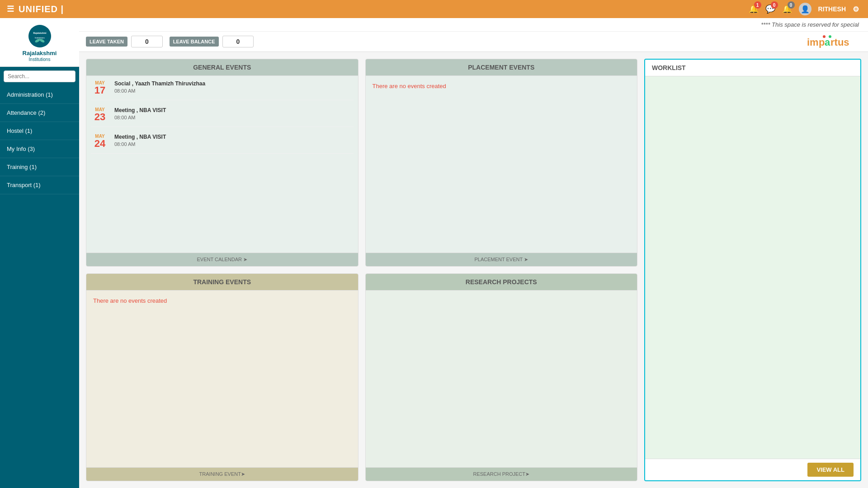  What do you see at coordinates (40, 113) in the screenshot?
I see `sidebar-item-attendance: Attendance (2)` at bounding box center [40, 113].